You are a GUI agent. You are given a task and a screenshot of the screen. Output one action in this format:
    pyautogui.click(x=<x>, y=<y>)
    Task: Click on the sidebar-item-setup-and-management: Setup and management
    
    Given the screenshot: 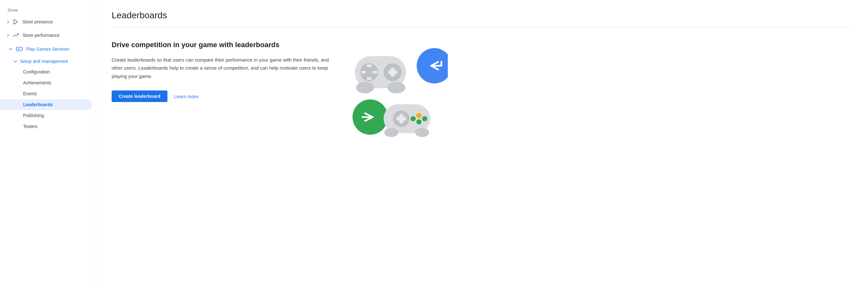 What is the action you would take?
    pyautogui.click(x=48, y=61)
    